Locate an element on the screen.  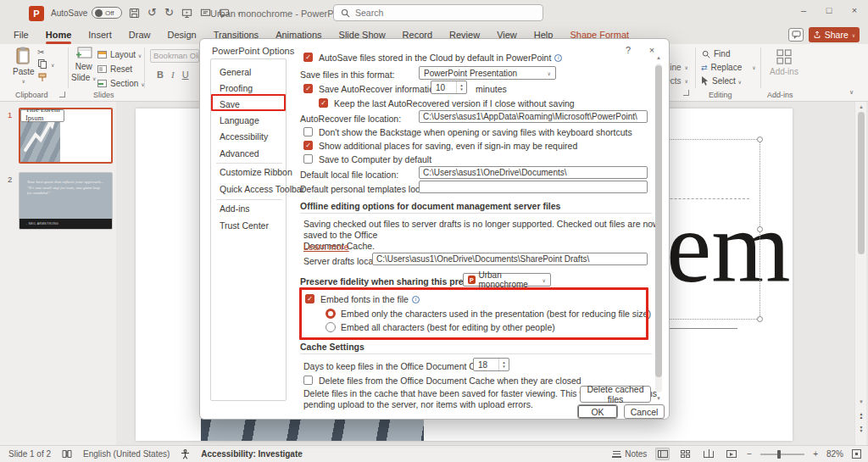
tab-draw: Draw is located at coordinates (140, 35).